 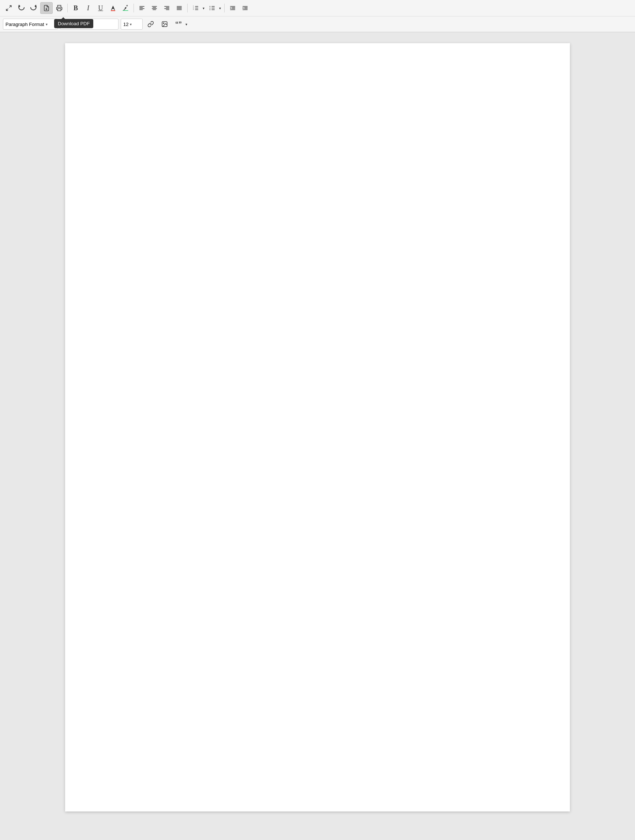 What do you see at coordinates (132, 24) in the screenshot?
I see `font-size-select: 12 ▾` at bounding box center [132, 24].